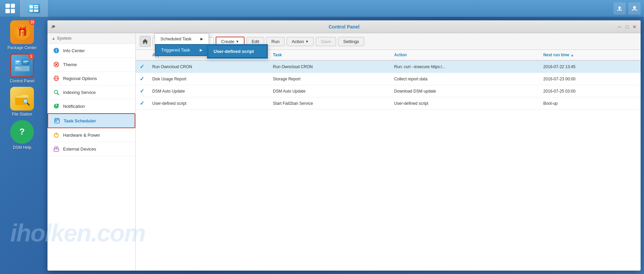 The width and height of the screenshot is (644, 274). Describe the element at coordinates (330, 66) in the screenshot. I see `row-task-1: Run Owncloud CRON` at that location.